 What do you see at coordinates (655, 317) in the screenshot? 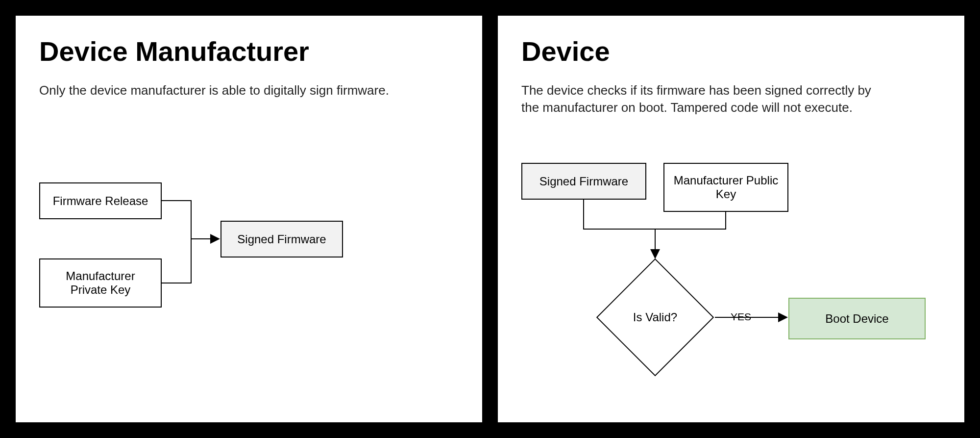
I see `decision-label: Is Valid?` at bounding box center [655, 317].